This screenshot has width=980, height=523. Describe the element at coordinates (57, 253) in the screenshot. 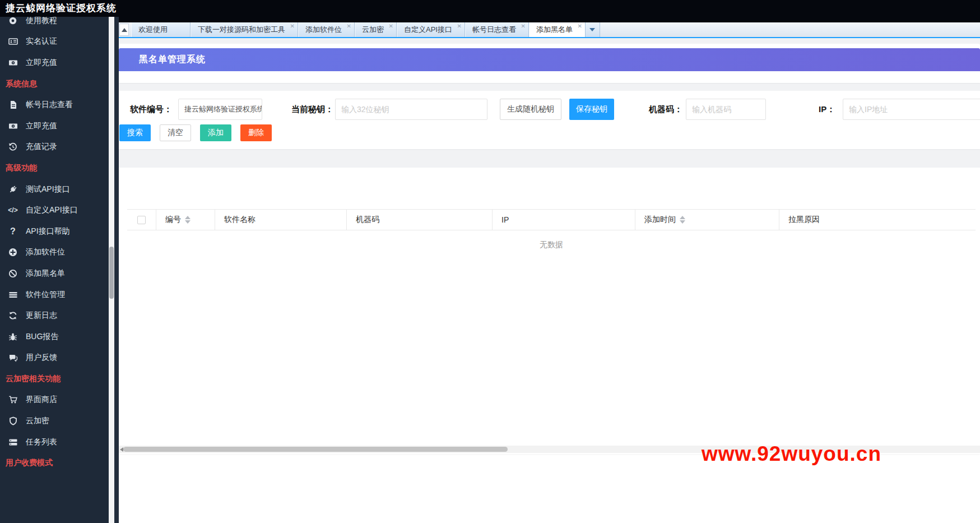

I see `sidebar-item-add-software: 添加软件位` at that location.